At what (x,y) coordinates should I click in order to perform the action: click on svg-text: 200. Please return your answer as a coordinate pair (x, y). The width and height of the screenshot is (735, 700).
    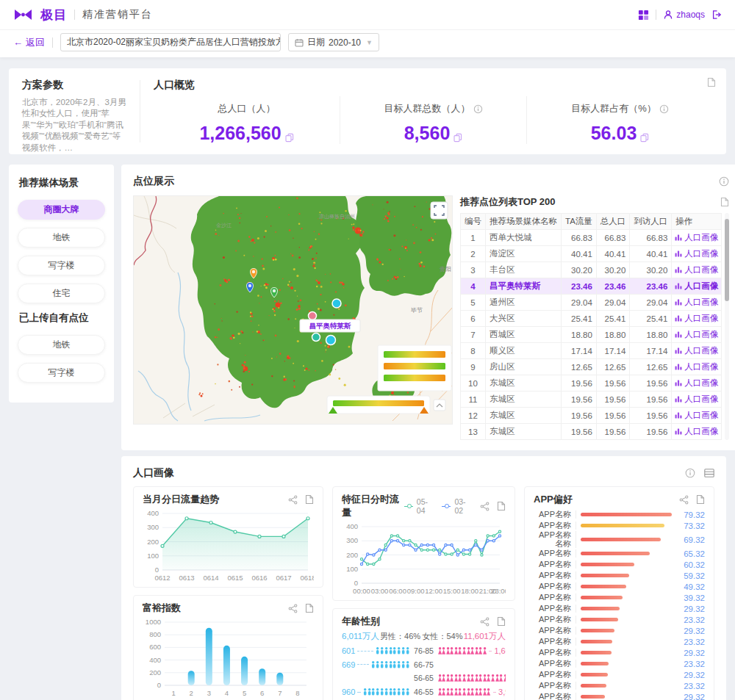
    Looking at the image, I should click on (352, 555).